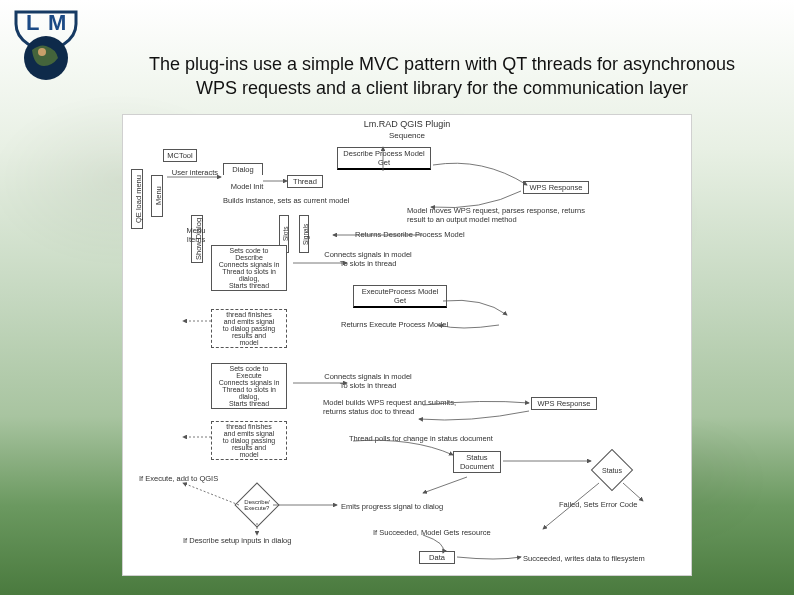 This screenshot has width=794, height=595. Describe the element at coordinates (288, 202) in the screenshot. I see `lbl-builds-instance: Builds instance, sets as current model` at that location.